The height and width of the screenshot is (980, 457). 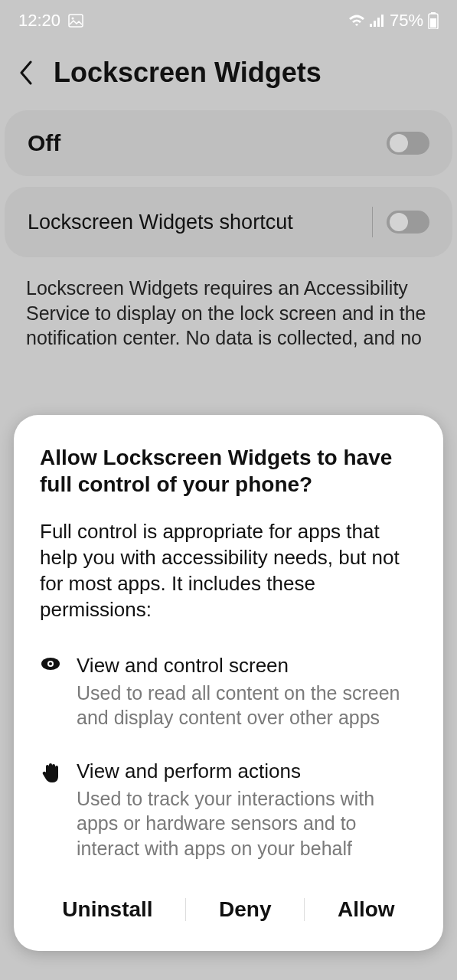 What do you see at coordinates (188, 73) in the screenshot?
I see `page-title: Lockscreen Widgets` at bounding box center [188, 73].